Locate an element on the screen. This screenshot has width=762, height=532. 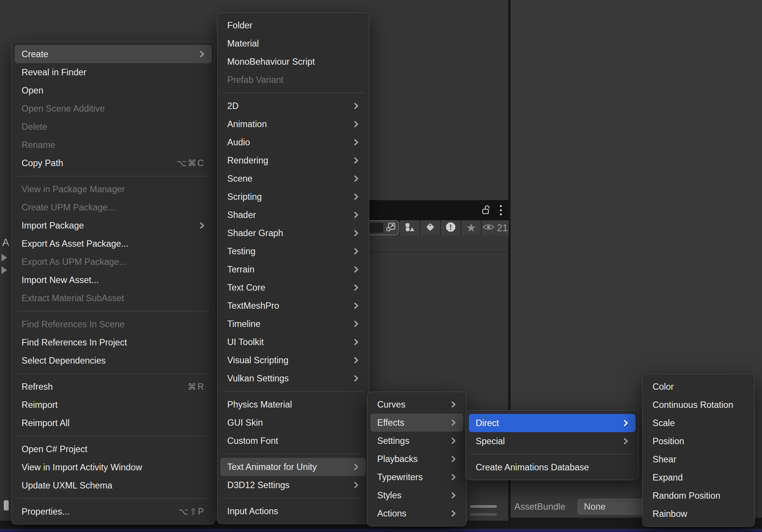
menu-item-create: Create is located at coordinates (113, 54).